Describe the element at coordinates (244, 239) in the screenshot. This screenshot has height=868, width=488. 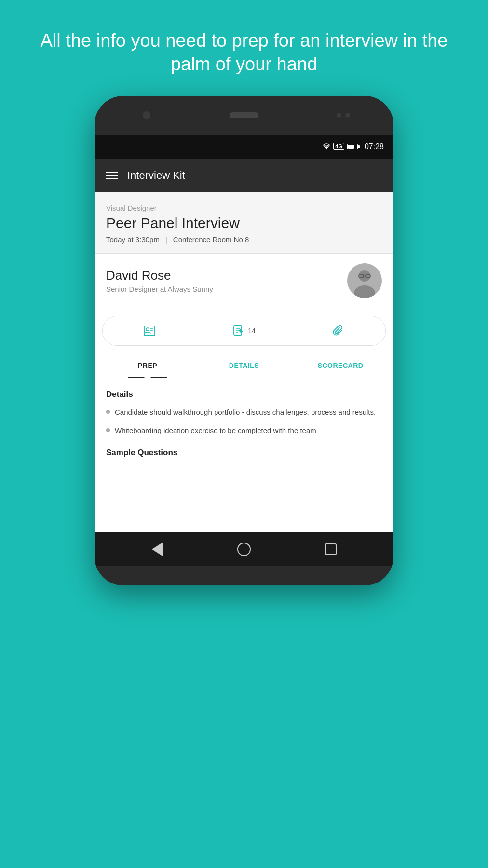
I see `interview-meta: Today at 3:30pm | Conference Room No.8` at that location.